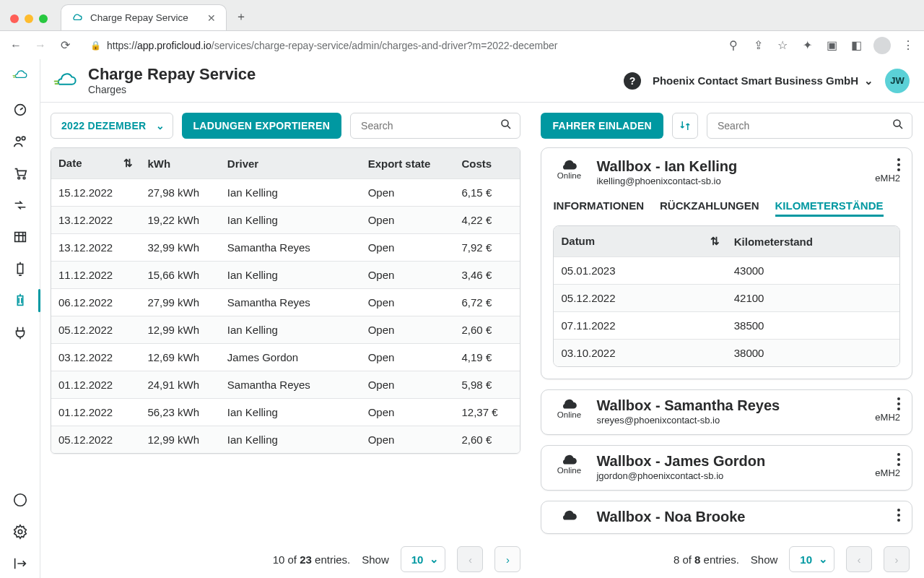 The image size is (924, 578). I want to click on status-icon: Online, so click(569, 169).